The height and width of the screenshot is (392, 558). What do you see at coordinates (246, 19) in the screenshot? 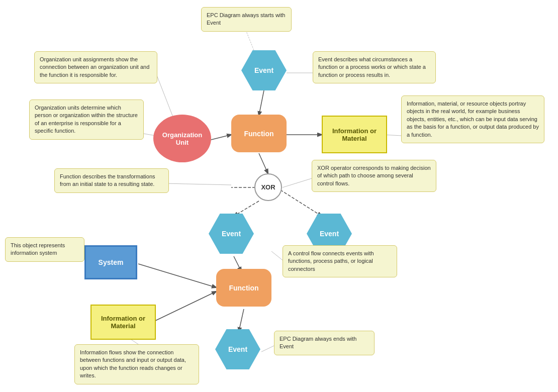
I see `callout1-text: EPC Diagram always starts with Event` at bounding box center [246, 19].